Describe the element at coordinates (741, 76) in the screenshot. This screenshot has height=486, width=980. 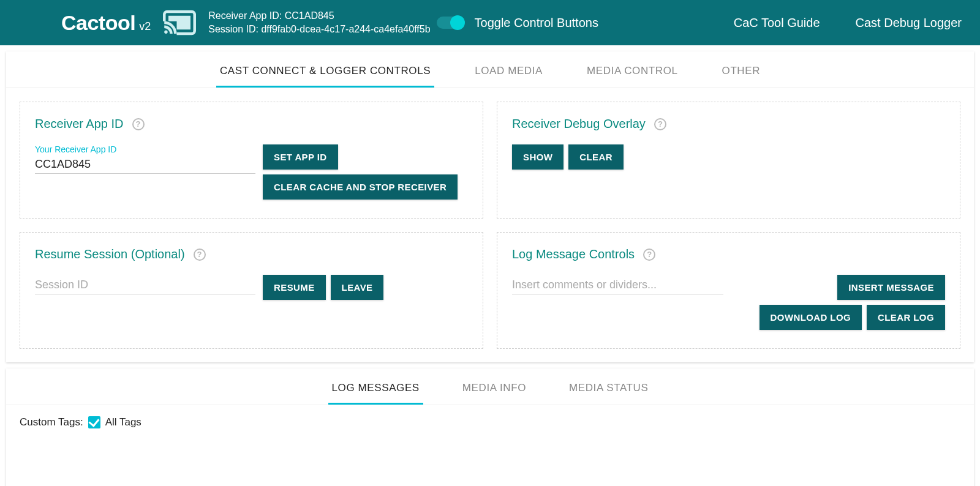
I see `tab-other: OTHER` at that location.